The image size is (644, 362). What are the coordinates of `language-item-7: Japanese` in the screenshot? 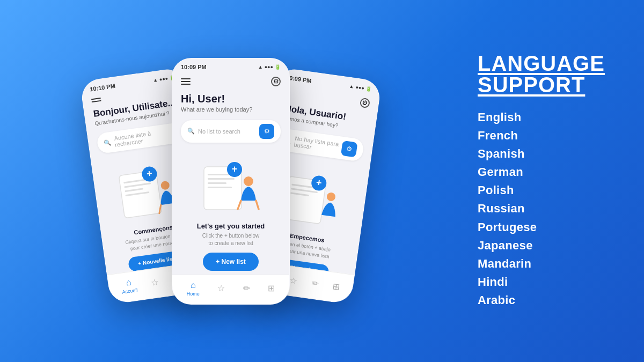 It's located at (547, 246).